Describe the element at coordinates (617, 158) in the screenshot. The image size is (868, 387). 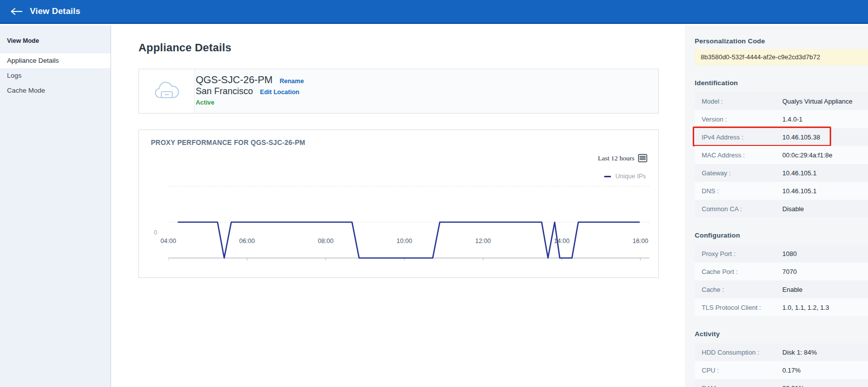
I see `time-range-label: Last 12 hours` at that location.